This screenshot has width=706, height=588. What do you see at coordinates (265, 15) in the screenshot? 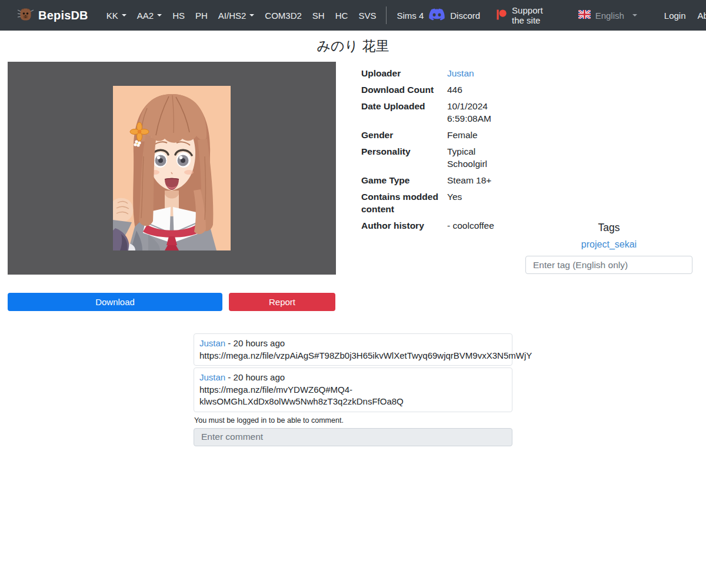
I see `main-nav: KK AA2 HS PH AI/HS2 COM3D2 SH HC SVS Sim…` at bounding box center [265, 15].